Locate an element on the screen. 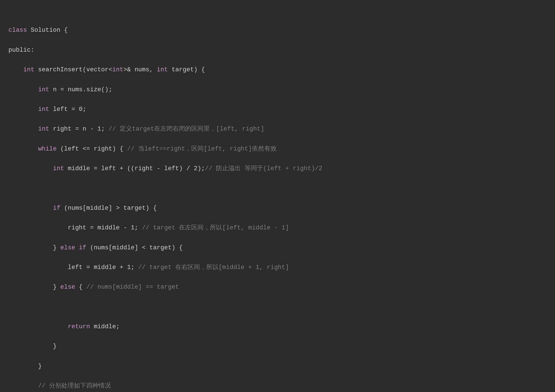  line-6: int right = n - 1; // 定义target在左闭右闭的区间里，… is located at coordinates (278, 129).